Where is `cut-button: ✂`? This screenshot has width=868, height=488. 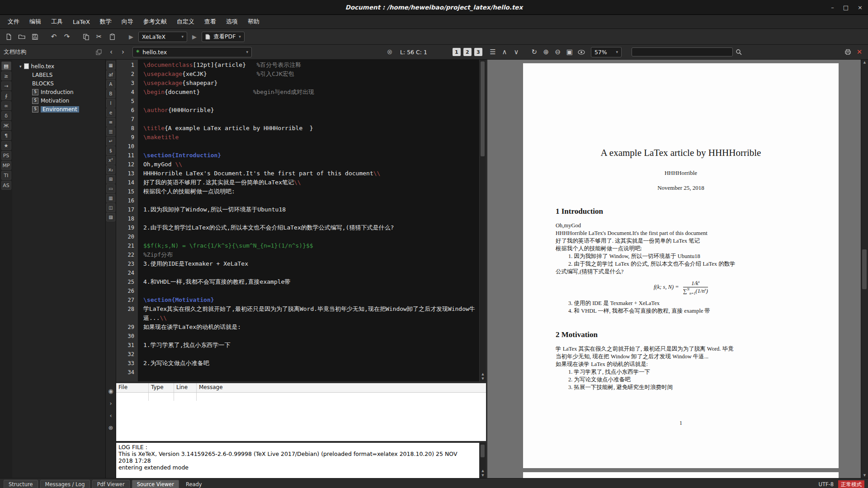
cut-button: ✂ is located at coordinates (99, 37).